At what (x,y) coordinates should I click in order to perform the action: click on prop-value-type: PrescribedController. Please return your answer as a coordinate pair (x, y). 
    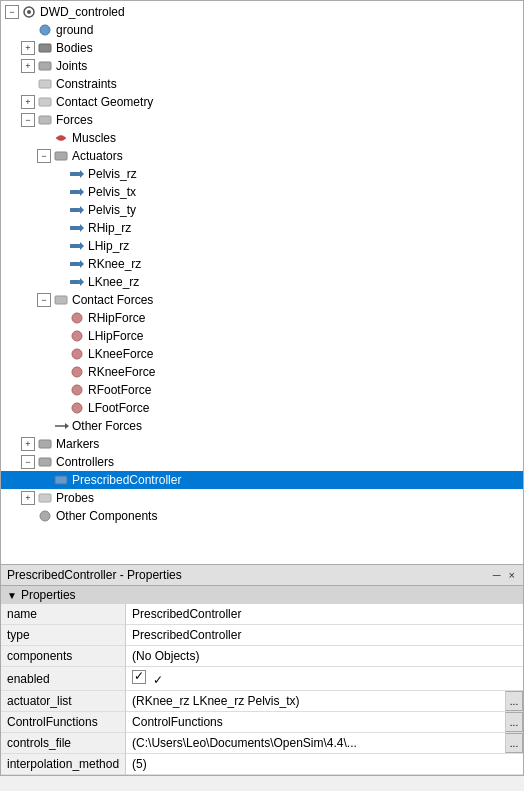
    Looking at the image, I should click on (324, 636).